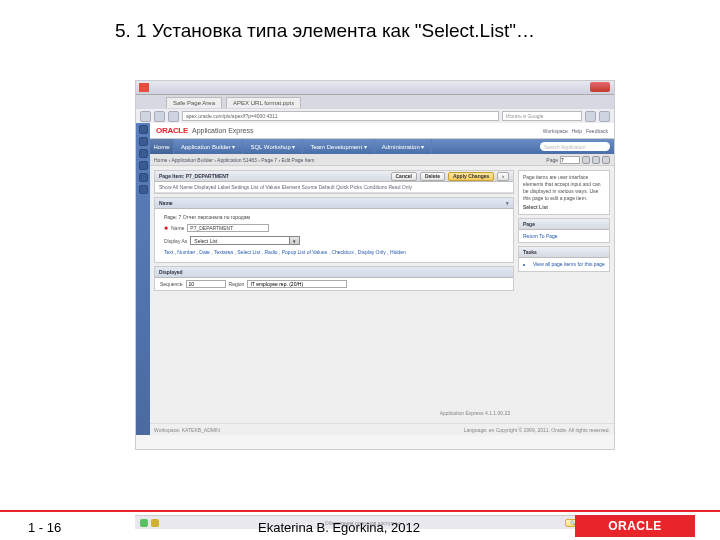 This screenshot has height=540, width=720. Describe the element at coordinates (503, 176) in the screenshot. I see `next-item-icon: ›` at that location.